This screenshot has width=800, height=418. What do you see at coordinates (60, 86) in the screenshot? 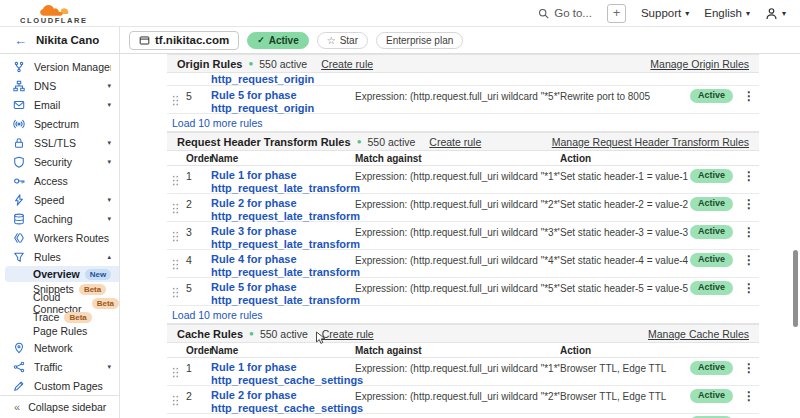
I see `sidebar-item-dns: DNS▾` at bounding box center [60, 86].